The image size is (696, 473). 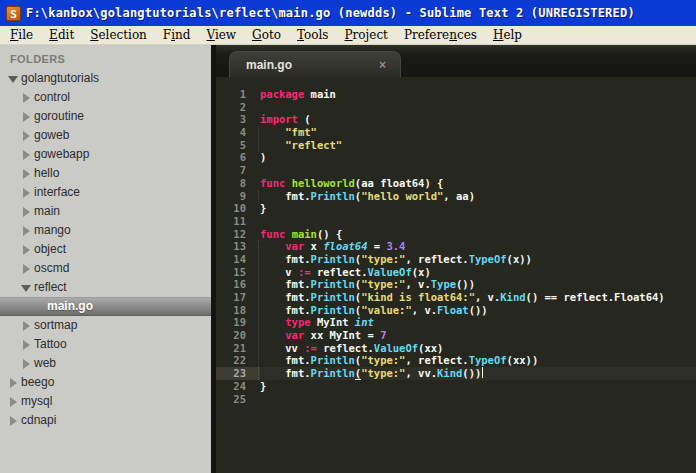 I want to click on code-token: fmt., so click(x=286, y=284).